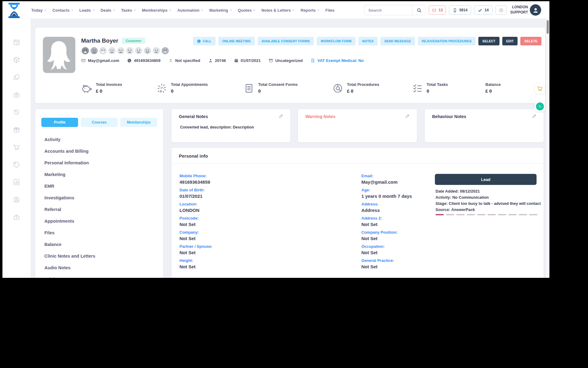  What do you see at coordinates (138, 52) in the screenshot?
I see `mood-7-icon` at bounding box center [138, 52].